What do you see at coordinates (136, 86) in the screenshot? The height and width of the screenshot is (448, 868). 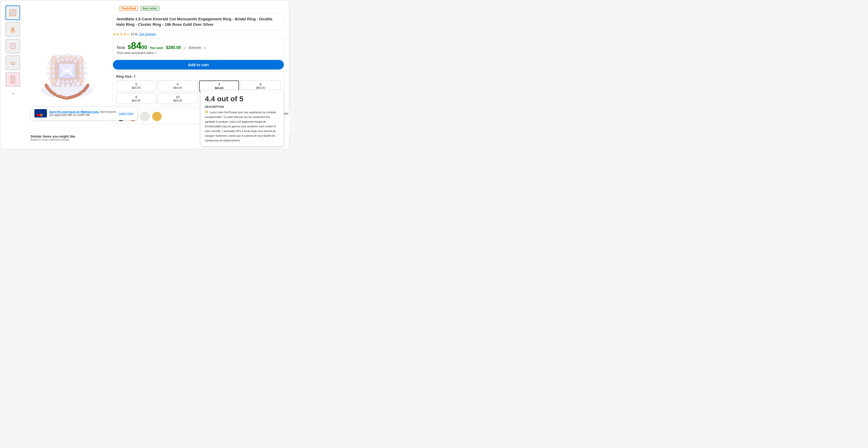 I see `size-5-btn: 5 $84.00` at bounding box center [136, 86].